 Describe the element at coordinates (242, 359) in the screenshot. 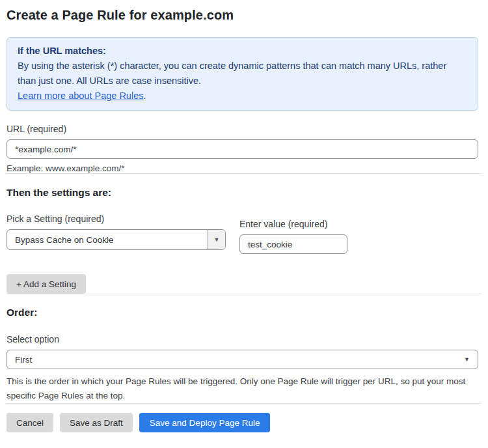

I see `order-select: First ▼` at that location.